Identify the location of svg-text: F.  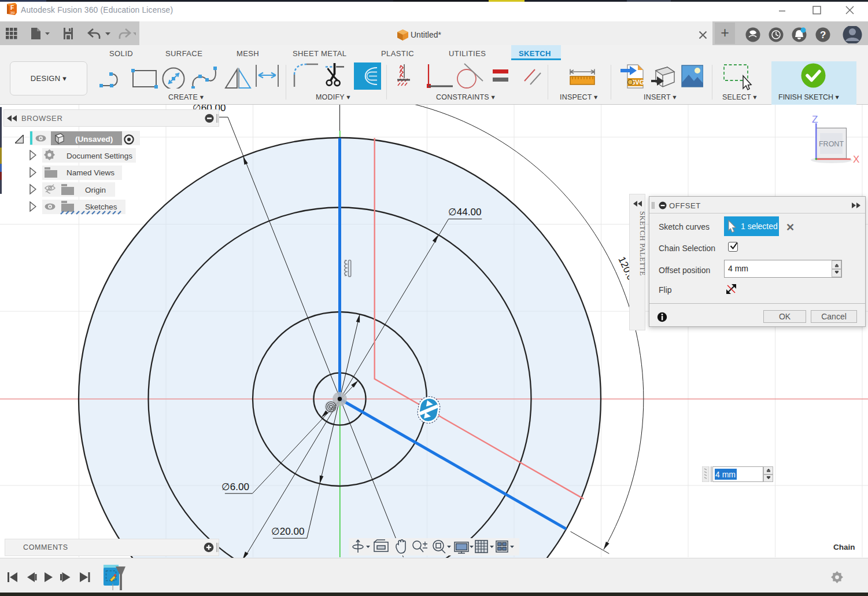
(12, 8).